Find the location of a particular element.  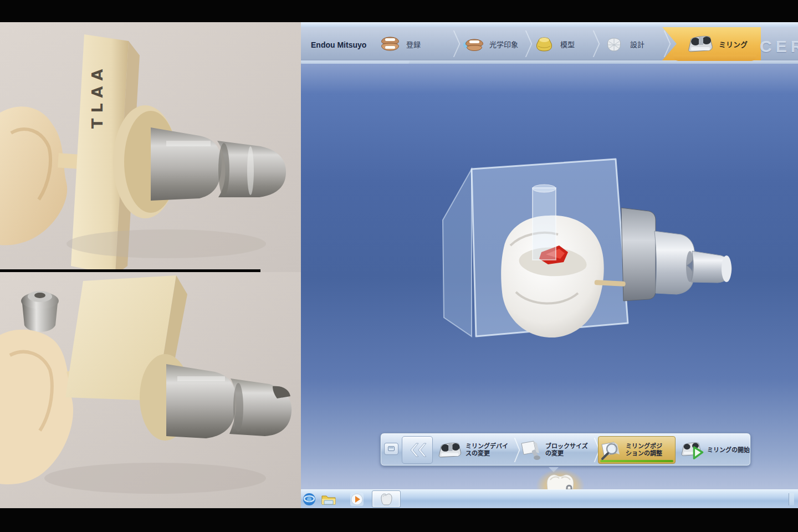

tab-active-tail is located at coordinates (715, 58).